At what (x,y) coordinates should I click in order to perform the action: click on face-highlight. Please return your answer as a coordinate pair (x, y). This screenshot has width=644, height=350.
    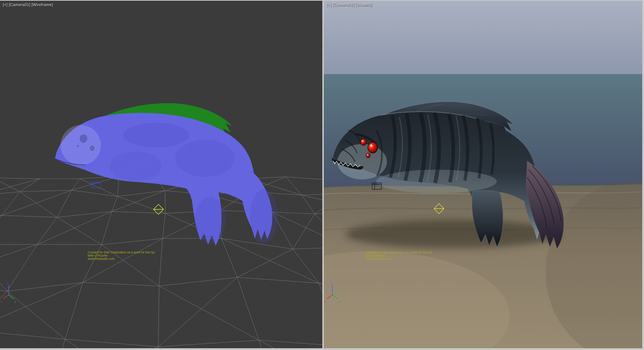
    Looking at the image, I should click on (81, 145).